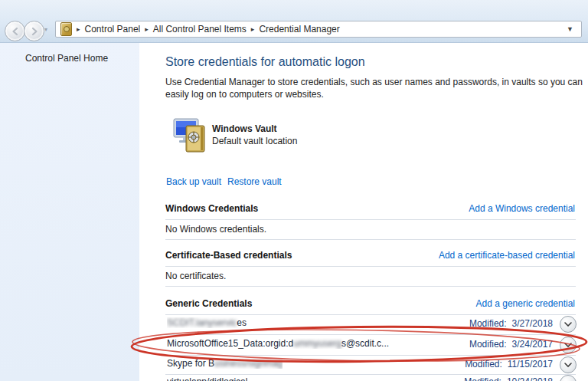 This screenshot has width=588, height=381. I want to click on breadcrumb-control-panel: Control Panel, so click(113, 29).